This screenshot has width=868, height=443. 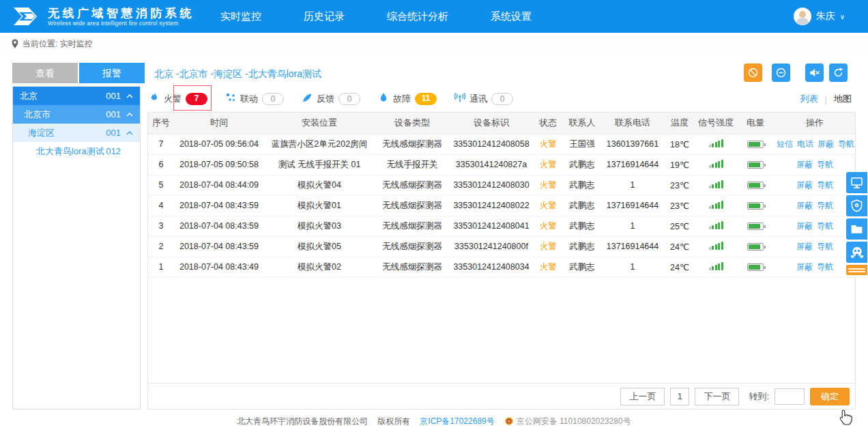 I want to click on prohibit-button, so click(x=753, y=72).